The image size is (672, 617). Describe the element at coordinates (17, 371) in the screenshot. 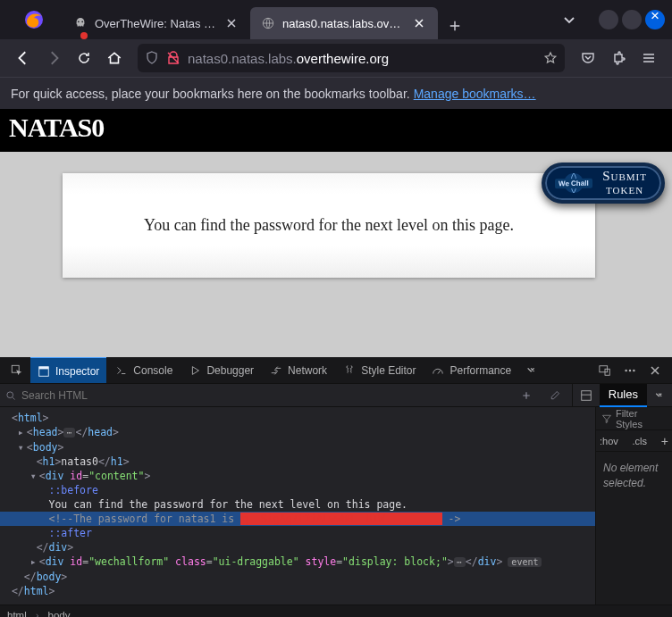

I see `inspector-picker-icon` at that location.